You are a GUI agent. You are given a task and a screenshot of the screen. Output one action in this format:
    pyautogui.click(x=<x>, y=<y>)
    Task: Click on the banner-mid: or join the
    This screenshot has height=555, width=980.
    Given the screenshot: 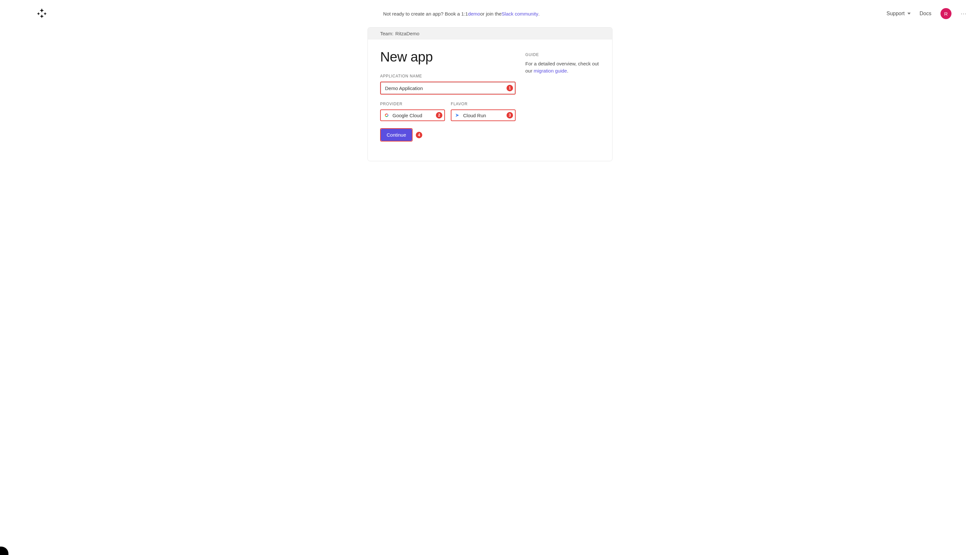 What is the action you would take?
    pyautogui.click(x=491, y=14)
    